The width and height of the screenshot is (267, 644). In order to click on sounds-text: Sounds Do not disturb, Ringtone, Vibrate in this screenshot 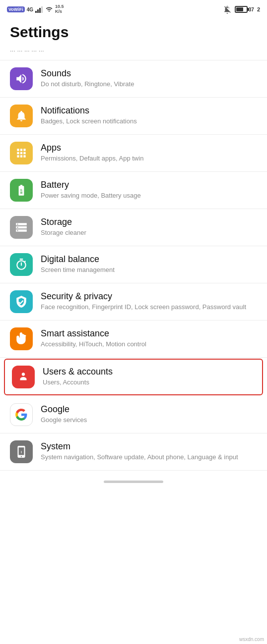, I will do `click(149, 78)`.